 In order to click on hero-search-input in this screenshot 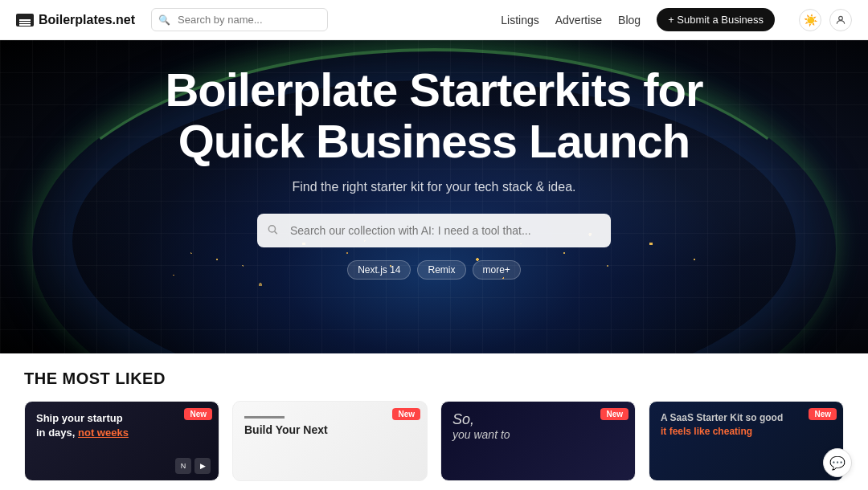, I will do `click(434, 231)`.